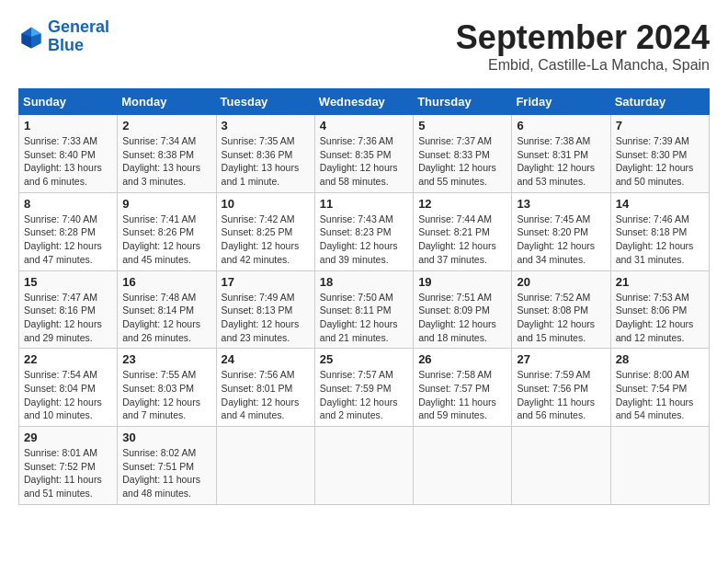 The image size is (728, 563). I want to click on calendar-cell: 12Sunrise: 7:44 AMSunset: 8:21 PMDayligh…, so click(463, 232).